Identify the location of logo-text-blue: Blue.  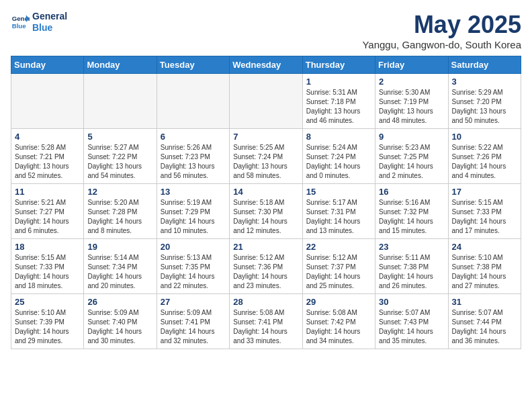
(50, 28).